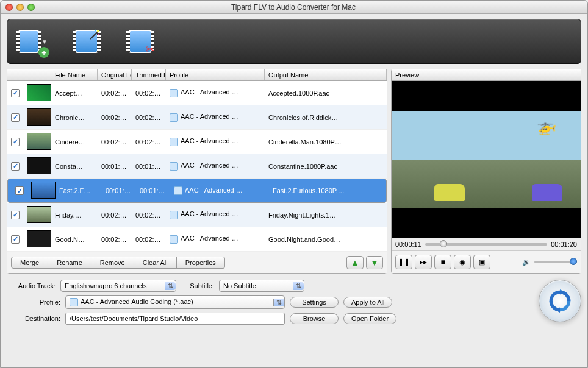 Image resolution: width=588 pixels, height=368 pixels. Describe the element at coordinates (370, 319) in the screenshot. I see `open-folder-button: Open Folder` at that location.